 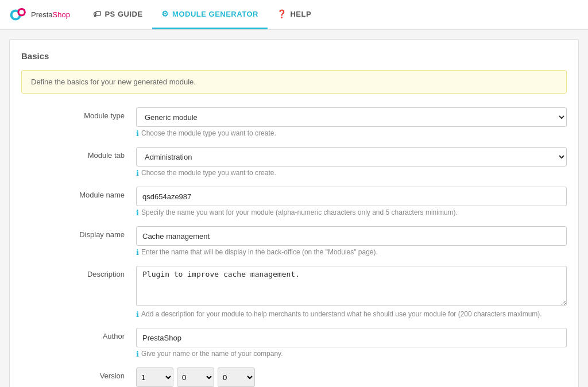 What do you see at coordinates (351, 157) in the screenshot?
I see `module-tab-control: Administration Front Office Payment Ship…` at bounding box center [351, 157].